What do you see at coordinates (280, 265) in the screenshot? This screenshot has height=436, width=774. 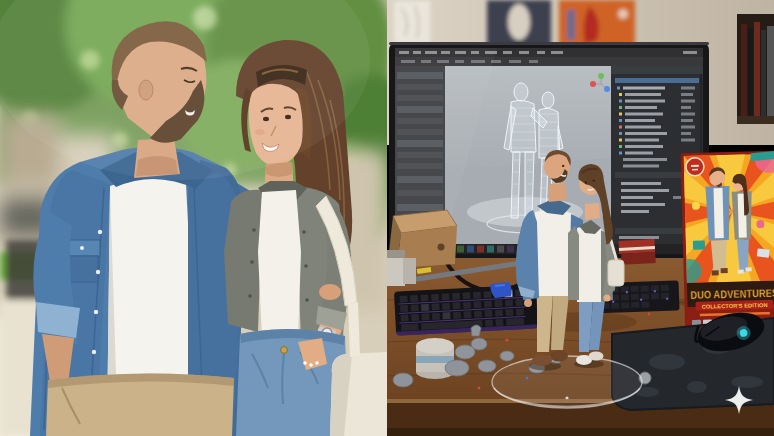 I see `woman-white-tshirt` at bounding box center [280, 265].